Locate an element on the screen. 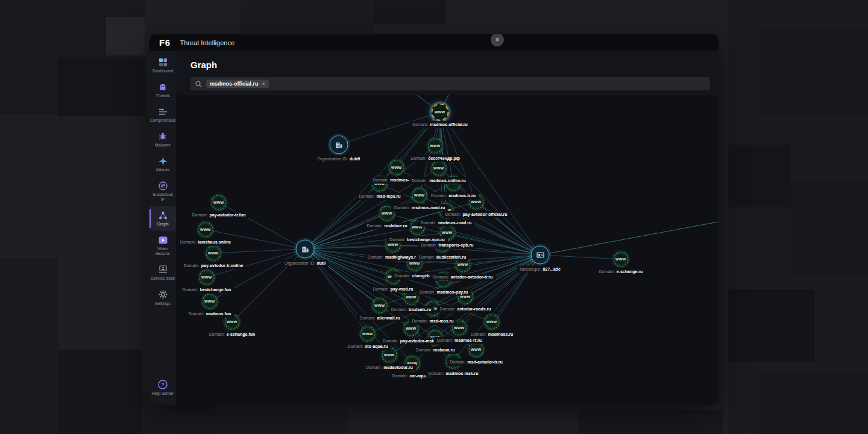 This screenshot has width=868, height=434. graph-node-d_msdmosbip: WWW is located at coordinates (397, 168).